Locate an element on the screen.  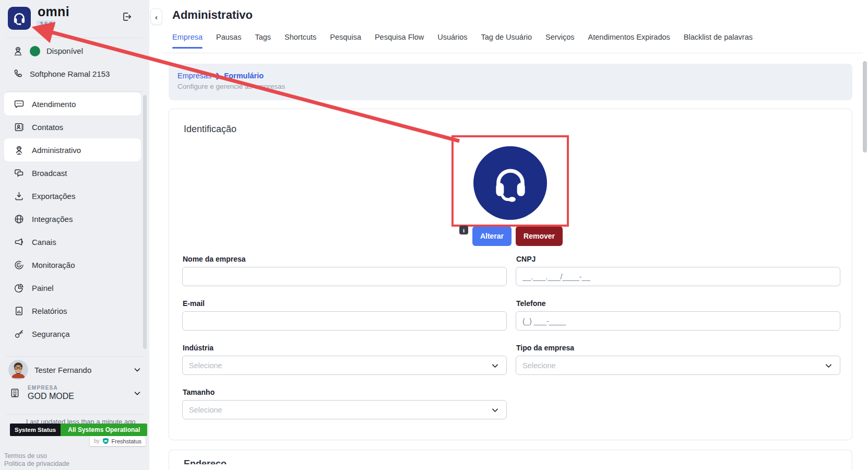
company-label: EMPRESA is located at coordinates (76, 387).